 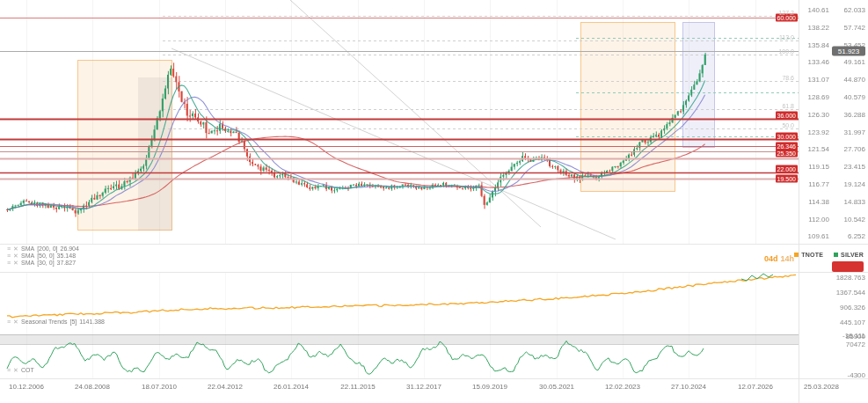 What do you see at coordinates (855, 62) in the screenshot?
I see `silver-axis-label: 49.161` at bounding box center [855, 62].